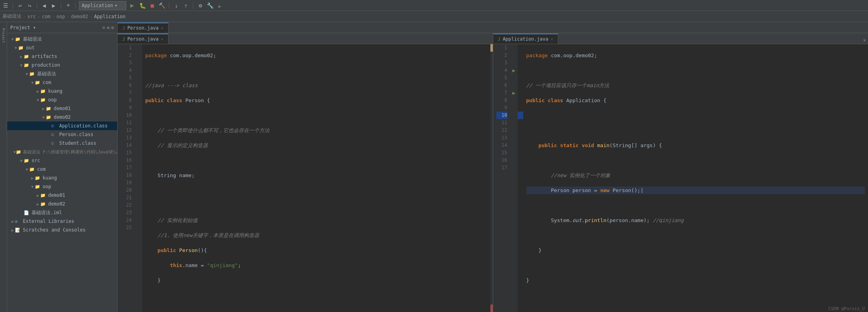 Image resolution: width=868 pixels, height=312 pixels. Describe the element at coordinates (502, 178) in the screenshot. I see `app-line-numbers: 123 456 789 10 111213 141516 17` at that location.